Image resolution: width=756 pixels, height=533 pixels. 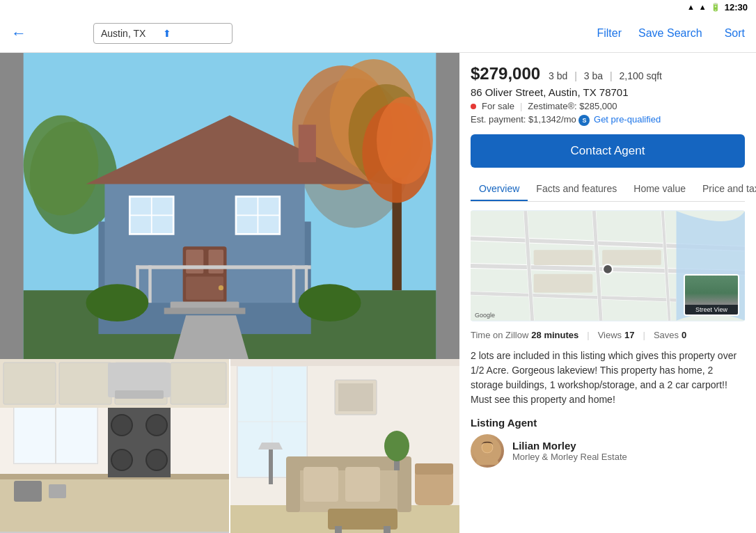 I want to click on listing-agent-label: Listing Agent, so click(x=608, y=423).